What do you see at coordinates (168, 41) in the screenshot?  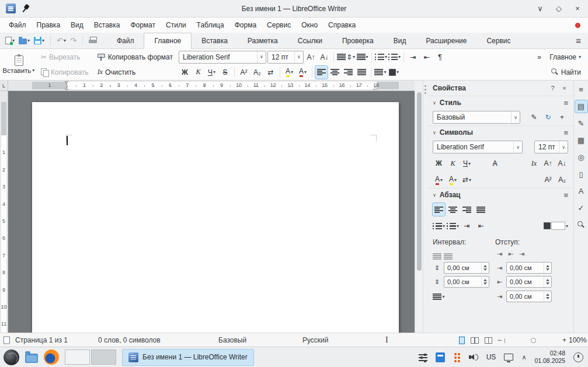 I see `tab-home: Главное` at bounding box center [168, 41].